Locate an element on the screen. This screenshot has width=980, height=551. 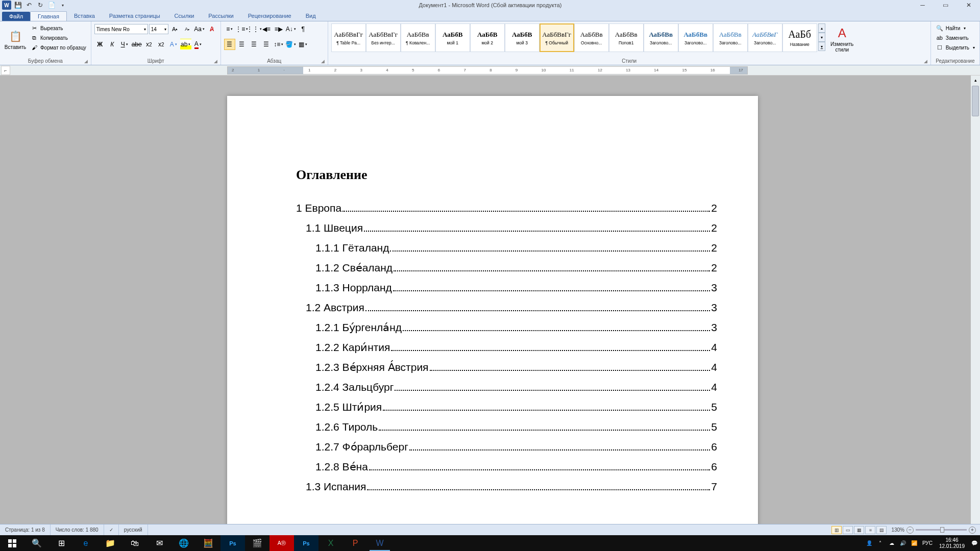
style-item-11: АаБбВвЗаголово... is located at coordinates (730, 38).